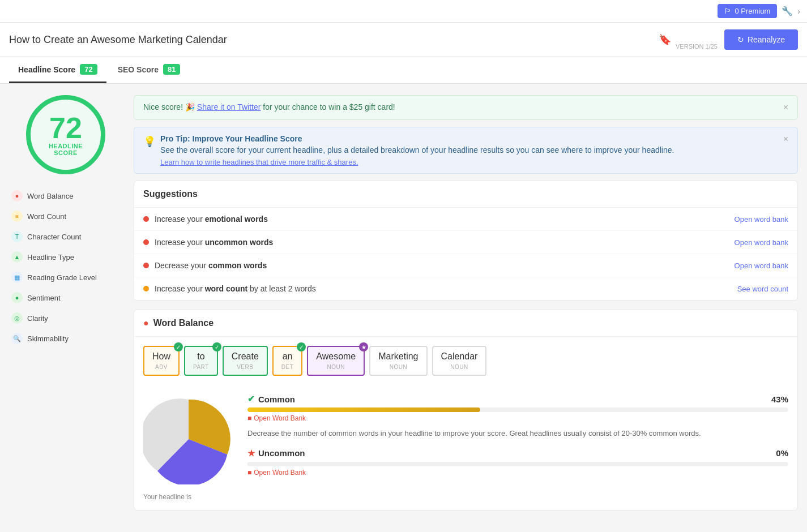  Describe the element at coordinates (161, 361) in the screenshot. I see `word-chip-how: ✓ How ADV` at that location.